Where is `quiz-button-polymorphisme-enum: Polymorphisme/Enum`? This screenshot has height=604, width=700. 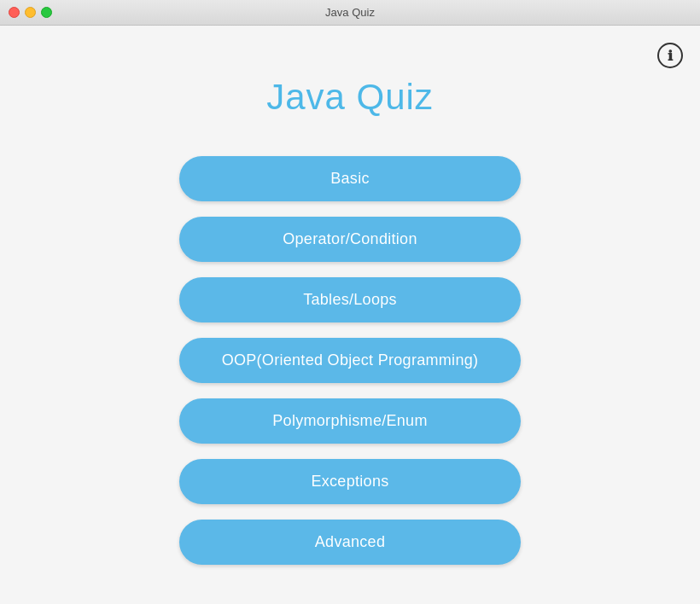
quiz-button-polymorphisme-enum: Polymorphisme/Enum is located at coordinates (350, 421).